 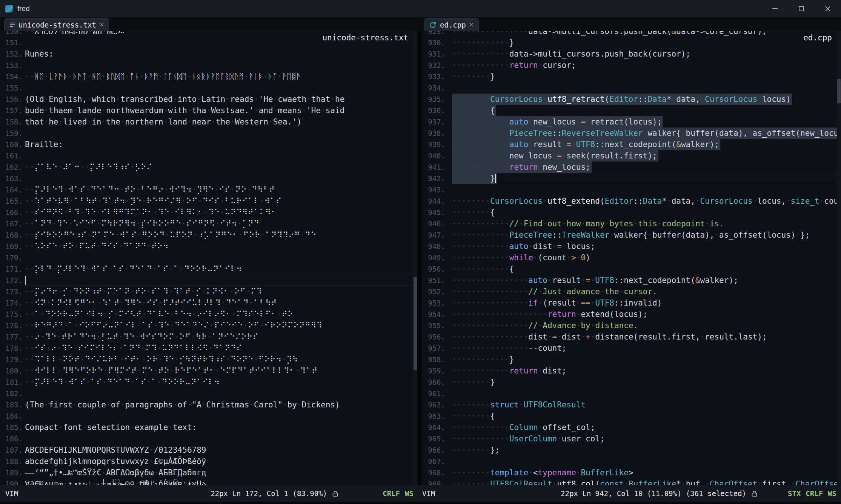 What do you see at coordinates (629, 258) in the screenshot?
I see `code-line: 949.············while·(count·>·0)` at bounding box center [629, 258].